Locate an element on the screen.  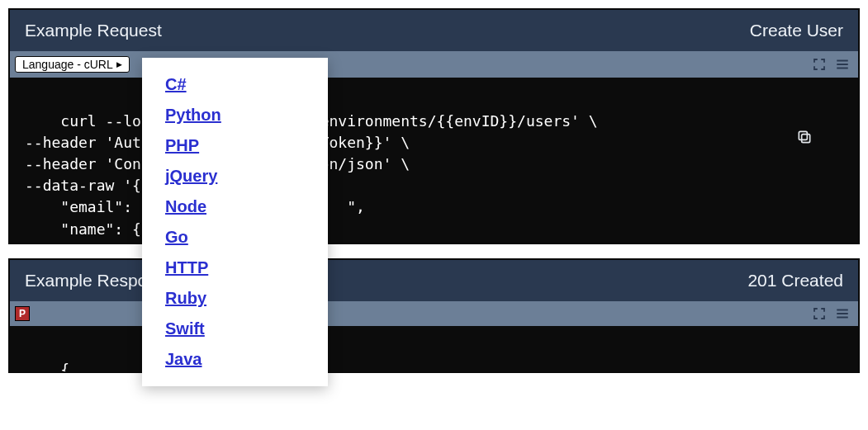
request-title-left: Example Request is located at coordinates (93, 31).